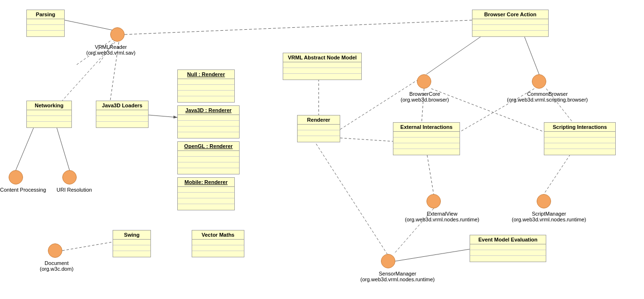 This screenshot has height=299, width=644. What do you see at coordinates (322, 58) in the screenshot?
I see `box-vrml-abstract-title: VRML Abstract Node Model` at bounding box center [322, 58].